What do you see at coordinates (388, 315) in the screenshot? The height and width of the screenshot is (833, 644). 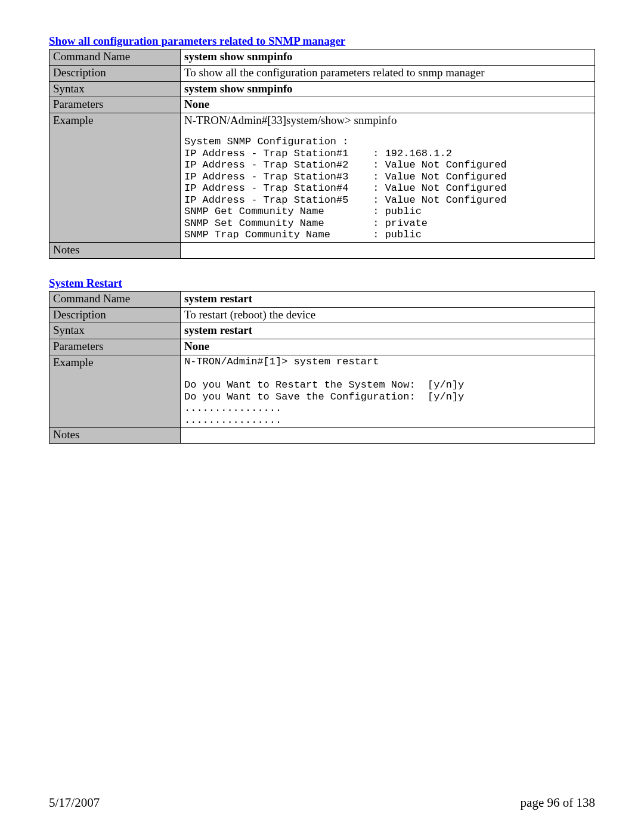 I see `row-value: To restart (reboot) the device` at bounding box center [388, 315].